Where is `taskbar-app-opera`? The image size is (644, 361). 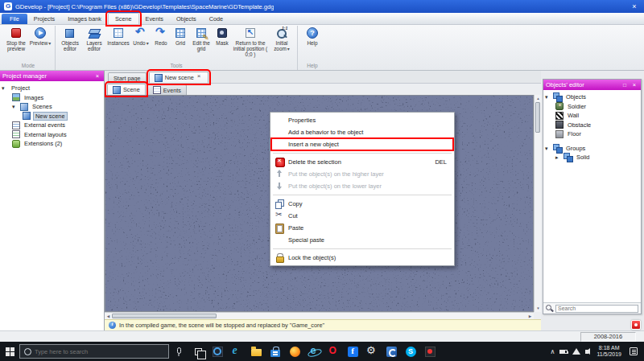 taskbar-app-opera is located at coordinates (333, 351).